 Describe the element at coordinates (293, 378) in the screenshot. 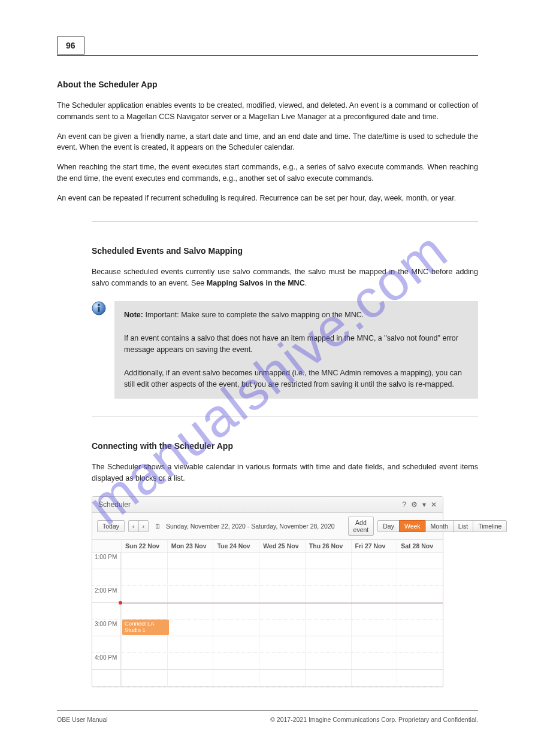

I see `note-line: Additionally, if an event salvo becomes …` at that location.